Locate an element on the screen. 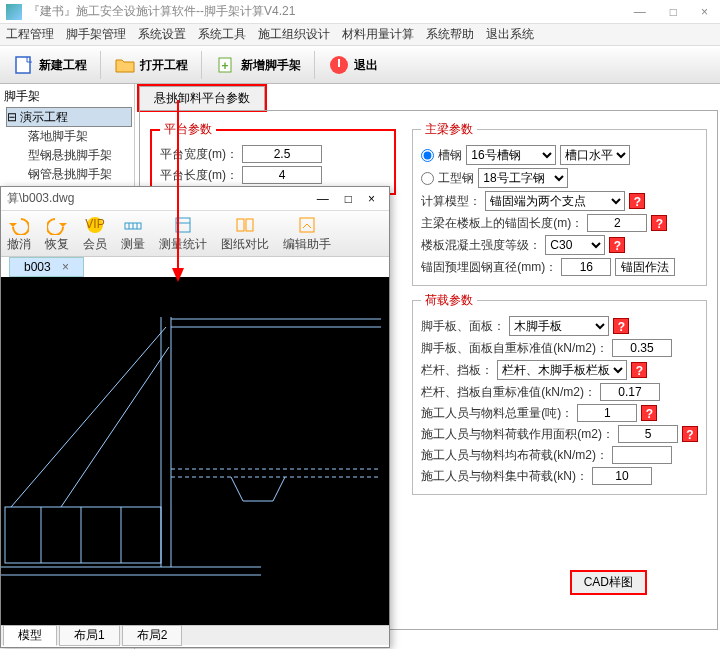 The height and width of the screenshot is (649, 720). open-project-button: 打开工程 is located at coordinates (151, 65).